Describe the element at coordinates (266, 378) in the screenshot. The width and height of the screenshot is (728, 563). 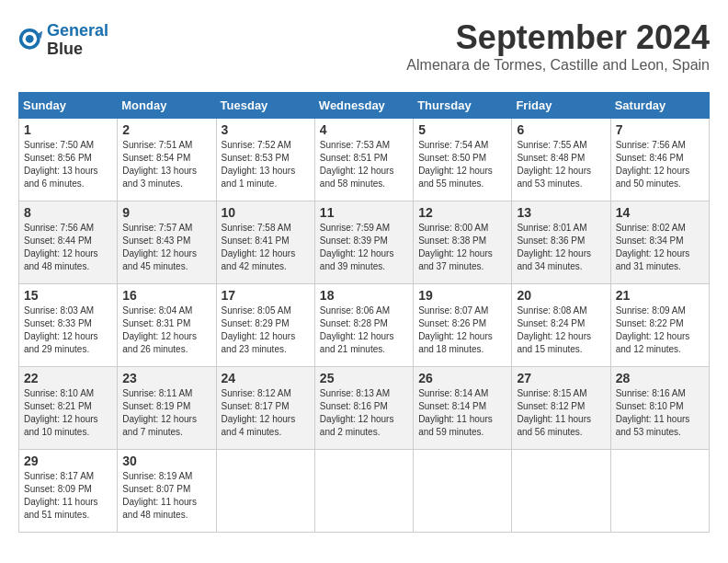
I see `day-number: 24` at that location.